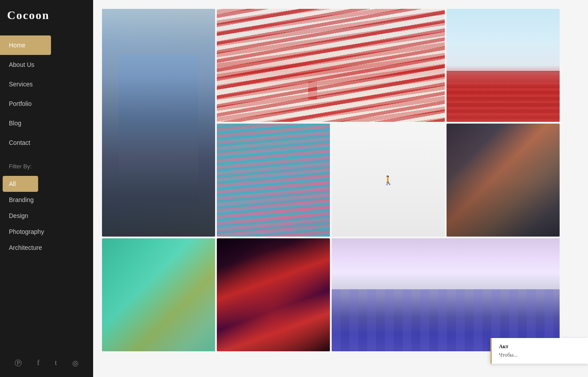 The width and height of the screenshot is (588, 377). What do you see at coordinates (47, 65) in the screenshot?
I see `nav-item-about: About Us` at bounding box center [47, 65].